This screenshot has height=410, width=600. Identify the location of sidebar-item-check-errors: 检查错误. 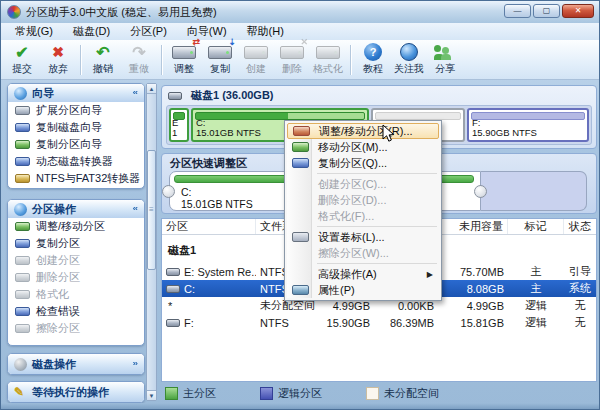
(76, 312).